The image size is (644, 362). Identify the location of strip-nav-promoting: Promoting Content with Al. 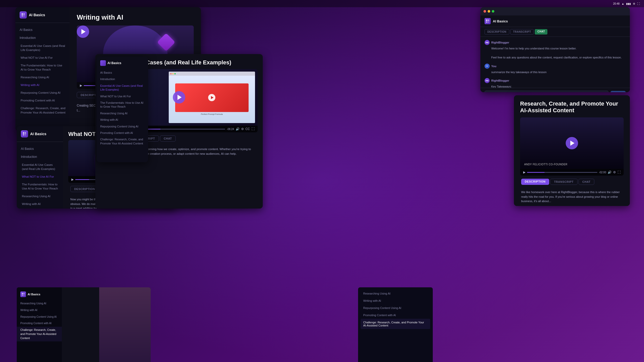
(39, 323).